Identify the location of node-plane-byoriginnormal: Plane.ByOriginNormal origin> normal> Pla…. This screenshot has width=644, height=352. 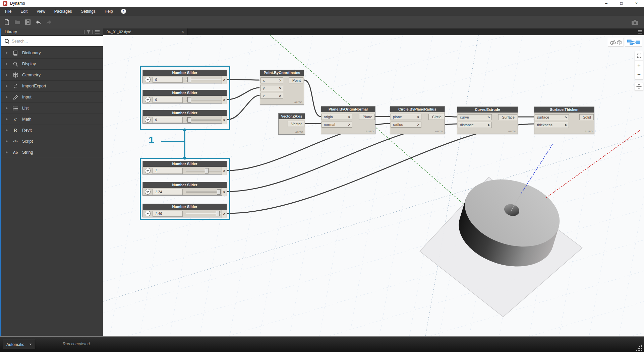
(348, 120).